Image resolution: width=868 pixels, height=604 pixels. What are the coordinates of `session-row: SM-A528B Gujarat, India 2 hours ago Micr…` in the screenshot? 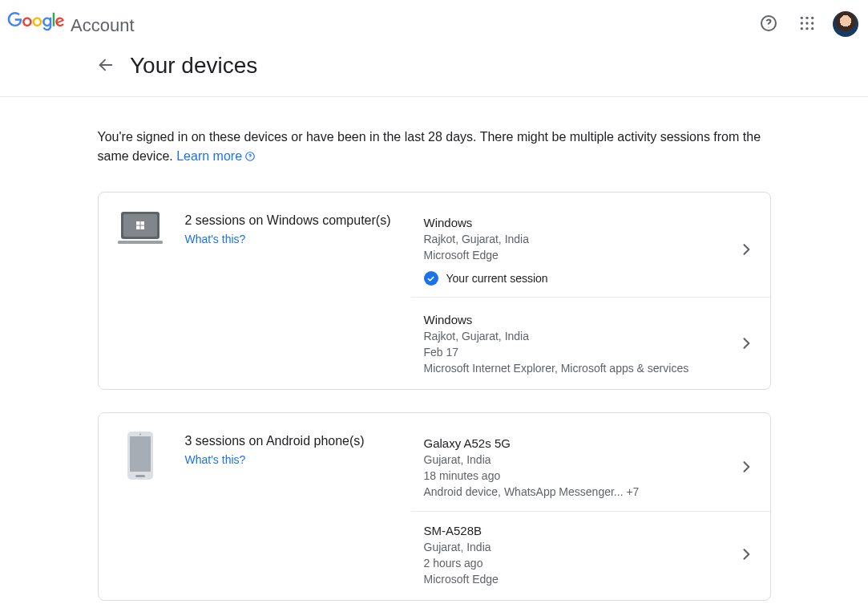 It's located at (591, 552).